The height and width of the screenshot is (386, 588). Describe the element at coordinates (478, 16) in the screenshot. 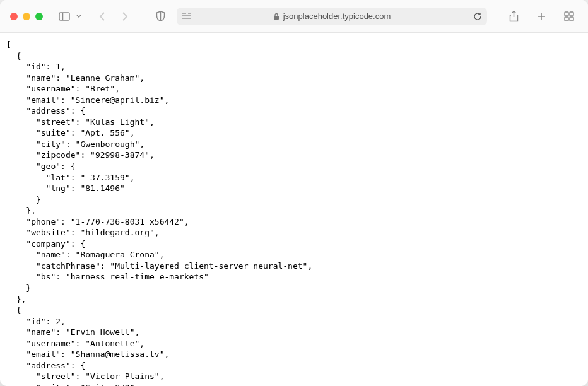

I see `reload-button` at that location.